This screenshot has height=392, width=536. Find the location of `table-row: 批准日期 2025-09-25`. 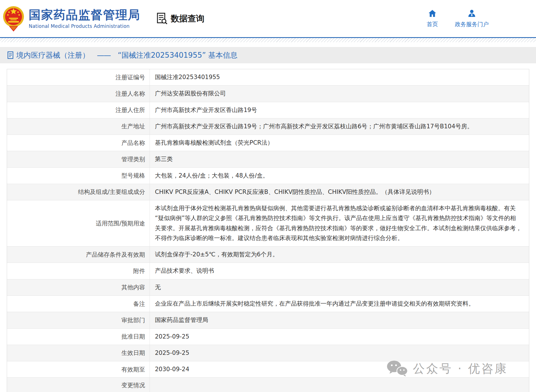

table-row: 批准日期 2025-09-25 is located at coordinates (268, 337).